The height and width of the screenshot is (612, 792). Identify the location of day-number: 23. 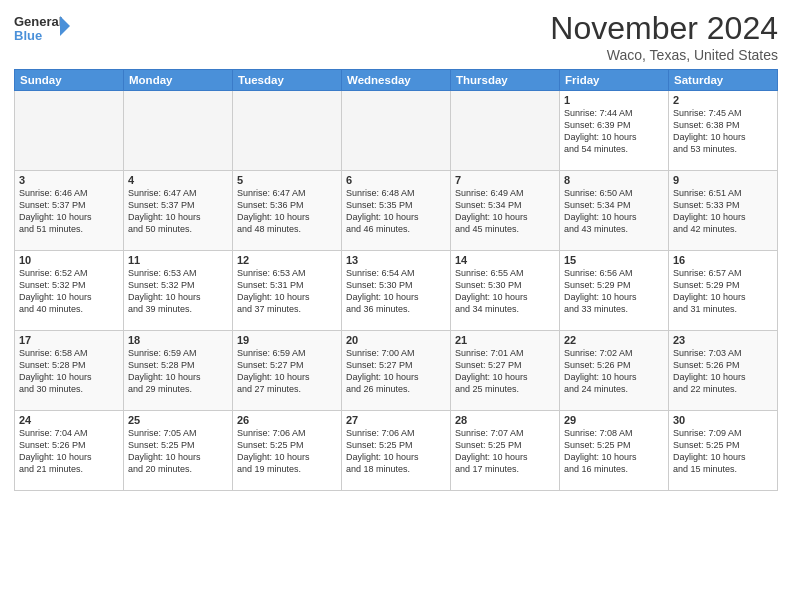
(723, 340).